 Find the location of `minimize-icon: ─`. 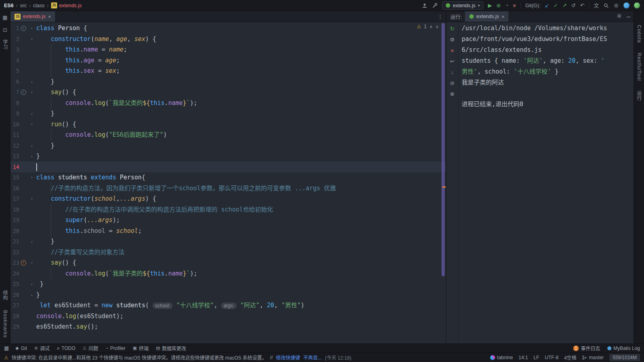

minimize-icon: ─ is located at coordinates (629, 17).